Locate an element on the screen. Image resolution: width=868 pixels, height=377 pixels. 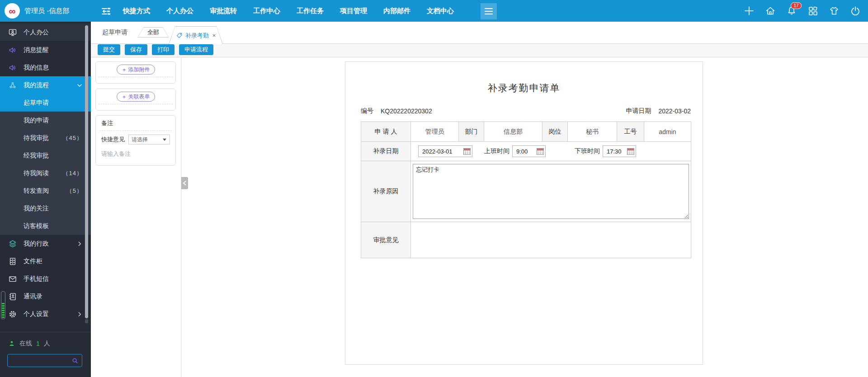
sidebar-search is located at coordinates (45, 360).